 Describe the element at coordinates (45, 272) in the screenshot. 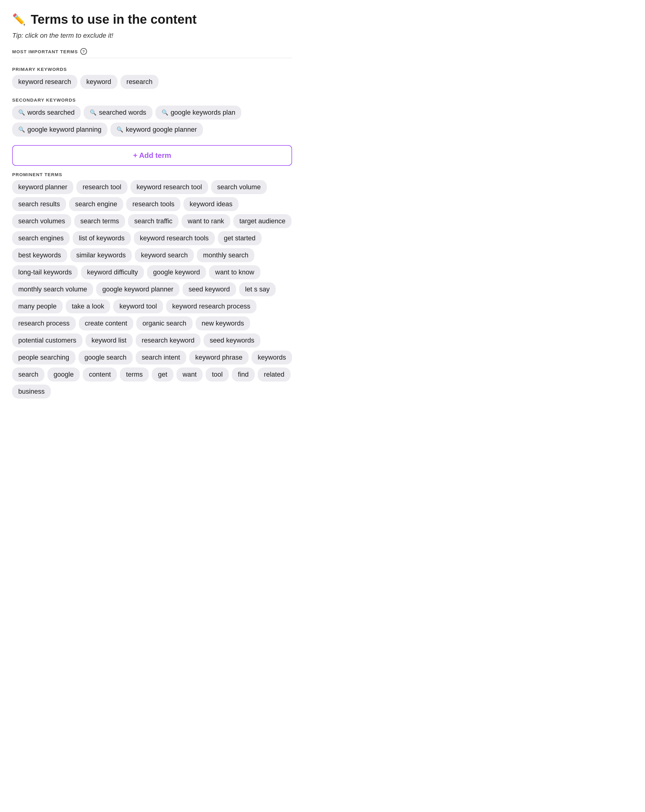

I see `tag-long-tail-keywords: long-tail keywords` at that location.